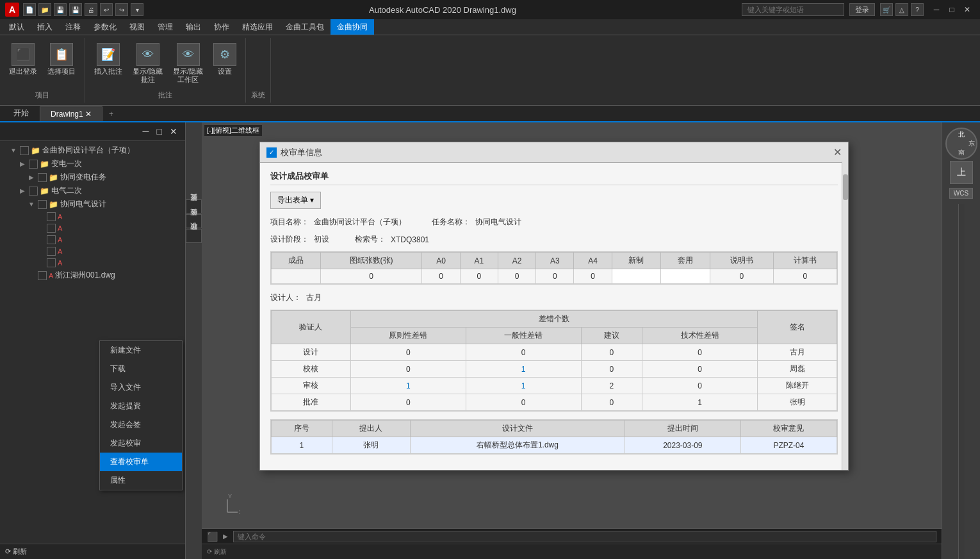  What do you see at coordinates (141, 481) in the screenshot?
I see `ctx-properties: 属性` at bounding box center [141, 481].